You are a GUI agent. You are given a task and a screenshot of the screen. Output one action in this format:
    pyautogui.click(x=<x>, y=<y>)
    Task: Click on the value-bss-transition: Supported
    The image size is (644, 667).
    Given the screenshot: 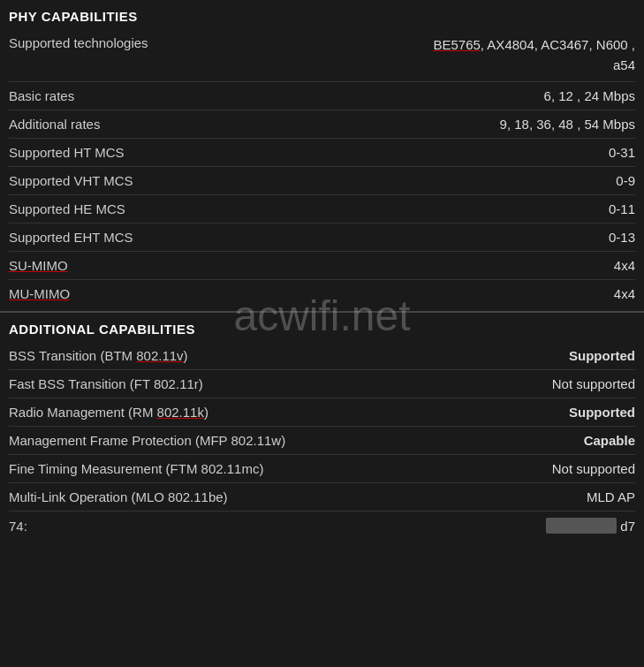 What is the action you would take?
    pyautogui.click(x=412, y=355)
    